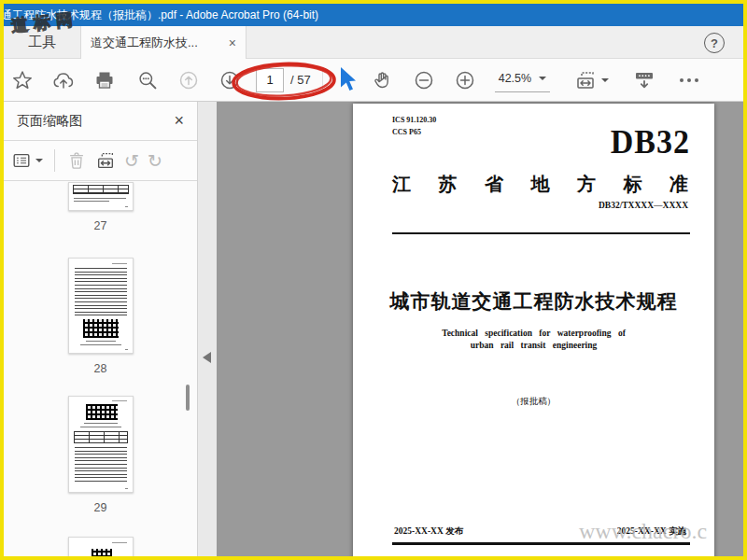 This screenshot has height=560, width=747. Describe the element at coordinates (188, 398) in the screenshot. I see `sidebar-scrollbar` at that location.